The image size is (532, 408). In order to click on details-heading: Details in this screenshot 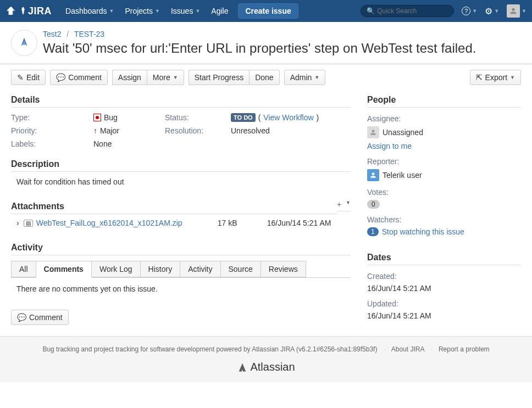, I will do `click(181, 101)`.